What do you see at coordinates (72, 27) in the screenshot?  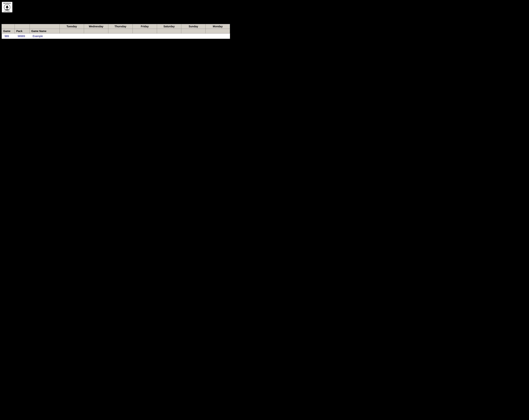 I see `header-tuesday: Tuesday` at bounding box center [72, 27].